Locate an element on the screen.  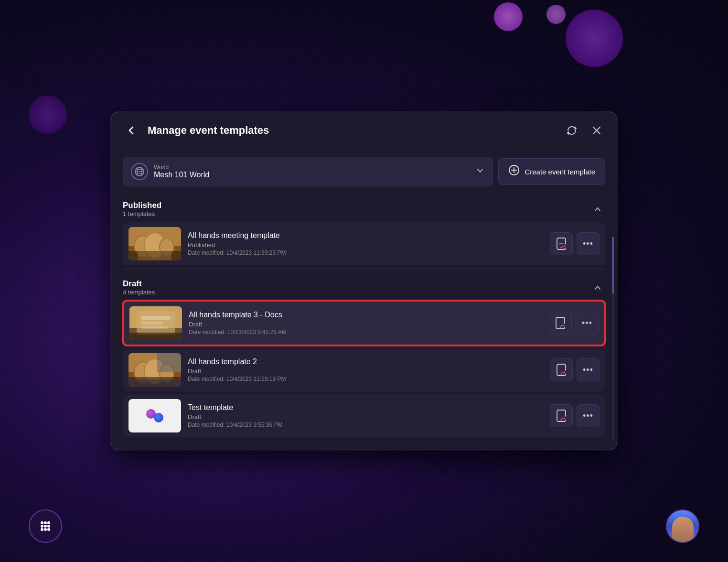
template-name-3-docs: All hands template 3 - Docs is located at coordinates (365, 315).